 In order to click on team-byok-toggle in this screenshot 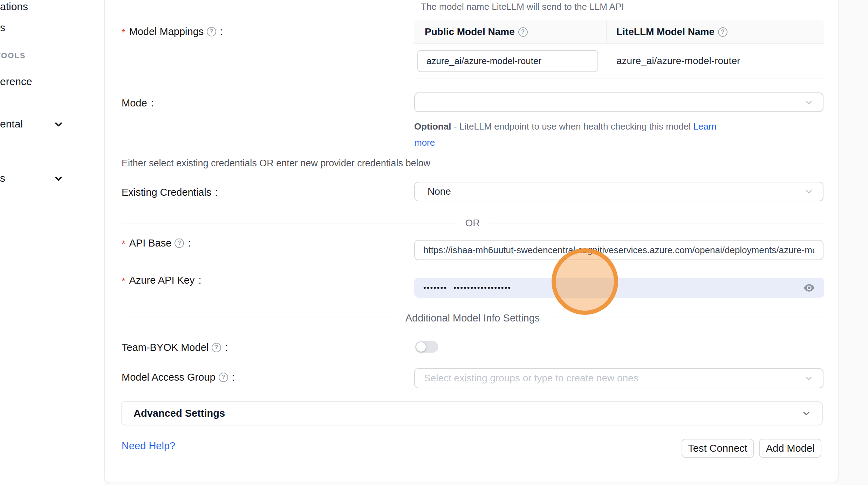, I will do `click(427, 347)`.